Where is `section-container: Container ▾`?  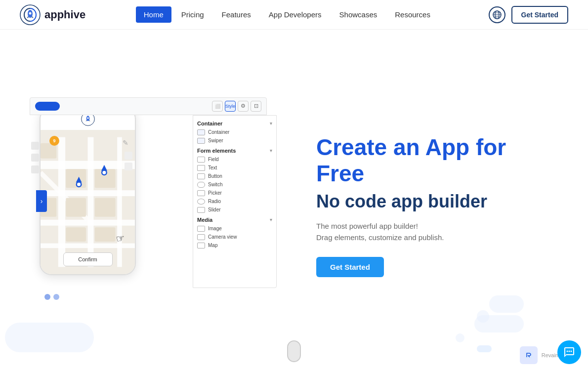
section-container: Container ▾ is located at coordinates (235, 124).